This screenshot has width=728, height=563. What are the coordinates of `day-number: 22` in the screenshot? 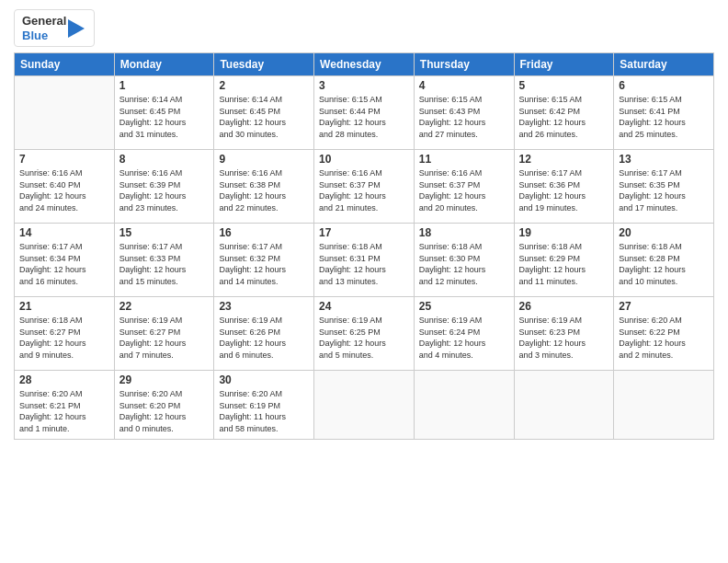 It's located at (165, 306).